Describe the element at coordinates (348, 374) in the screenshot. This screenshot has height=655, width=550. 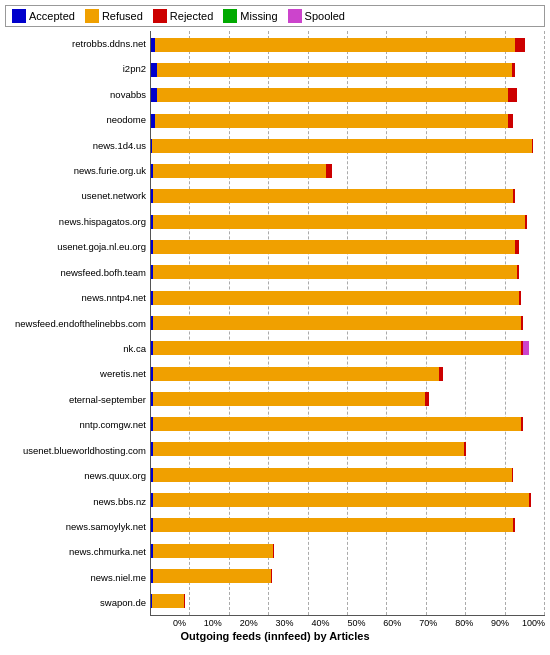
I see `bar-row: 5006221` at that location.